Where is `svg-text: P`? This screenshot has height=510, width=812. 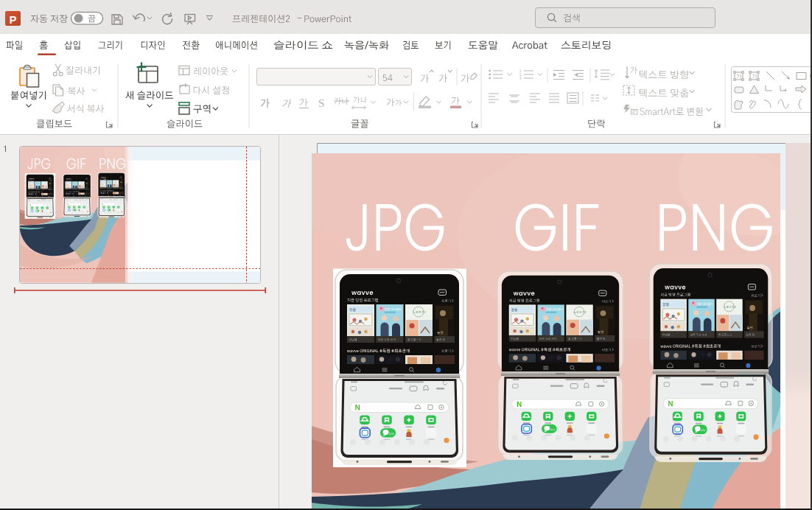 svg-text: P is located at coordinates (13, 19).